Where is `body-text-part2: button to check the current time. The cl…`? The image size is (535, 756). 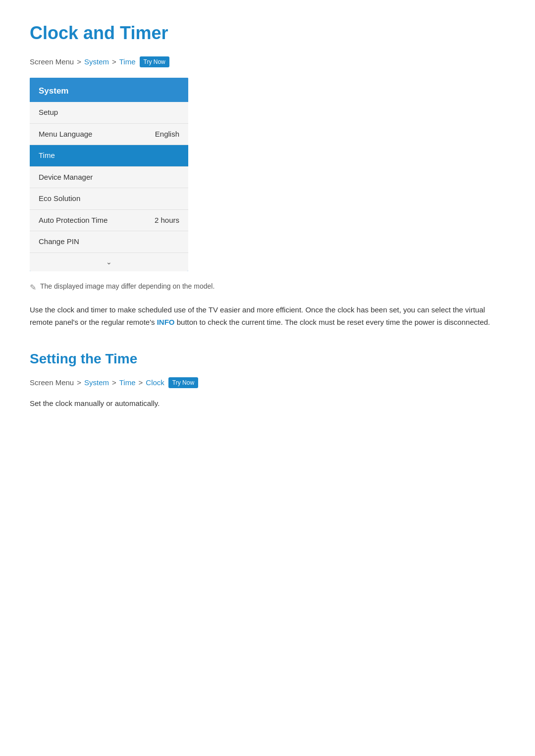 body-text-part2: button to check the current time. The cl… is located at coordinates (334, 322).